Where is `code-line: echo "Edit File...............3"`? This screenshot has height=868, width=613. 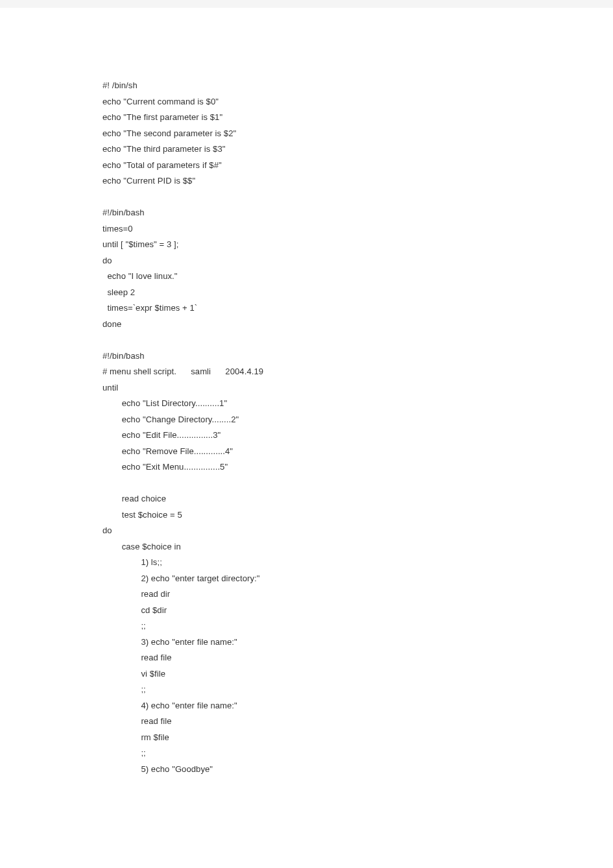 code-line: echo "Edit File...............3" is located at coordinates (306, 436).